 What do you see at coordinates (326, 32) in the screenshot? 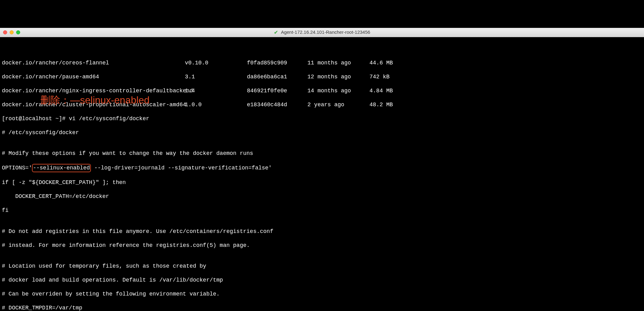
I see `window-title: Agent-172.16.24.101-Rancher-root-123456` at bounding box center [326, 32].